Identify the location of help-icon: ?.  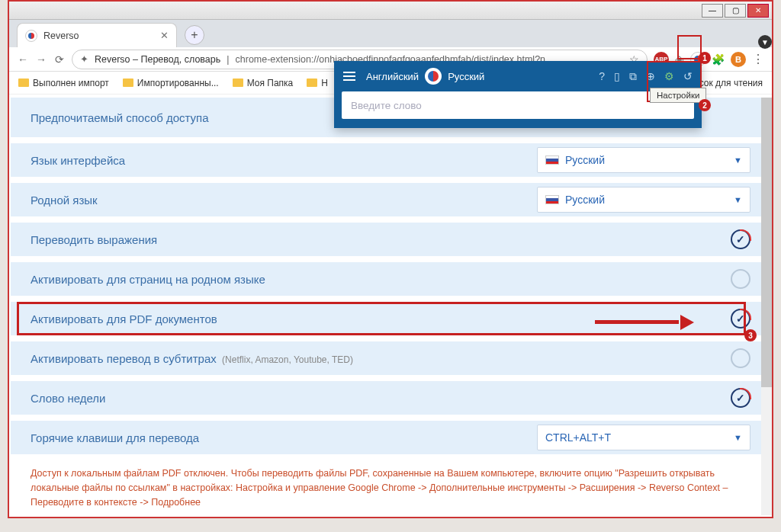
(602, 76).